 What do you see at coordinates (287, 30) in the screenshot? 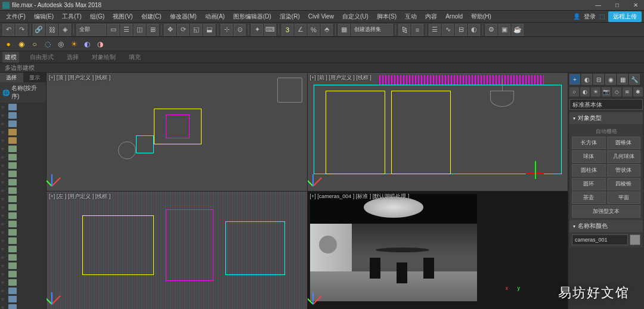
I see `snap-button: 3` at bounding box center [287, 30].